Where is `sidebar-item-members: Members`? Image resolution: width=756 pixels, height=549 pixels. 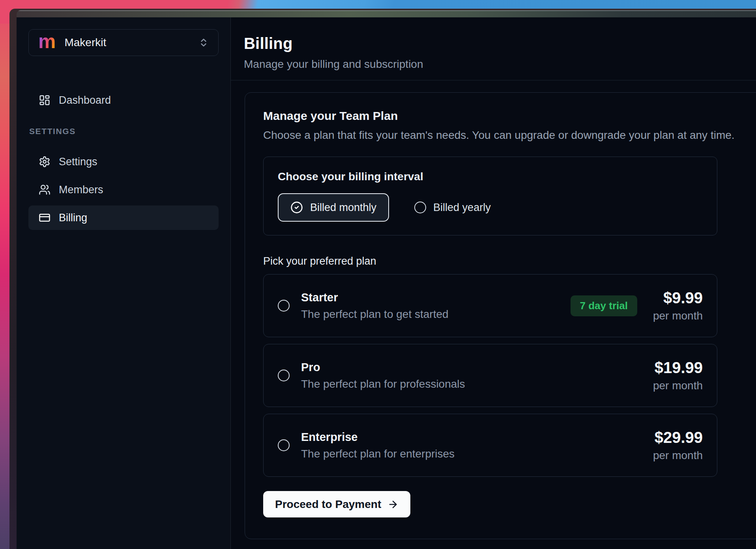
sidebar-item-members: Members is located at coordinates (124, 190).